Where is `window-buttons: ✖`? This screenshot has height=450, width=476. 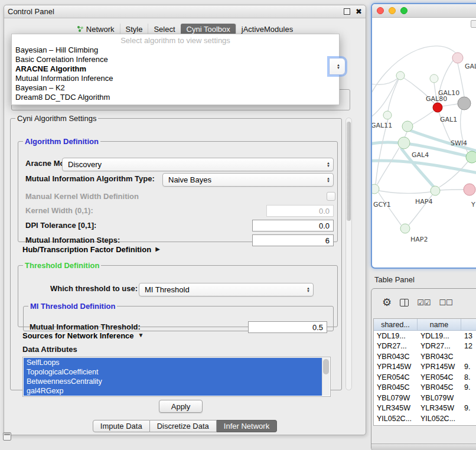 window-buttons: ✖ is located at coordinates (353, 12).